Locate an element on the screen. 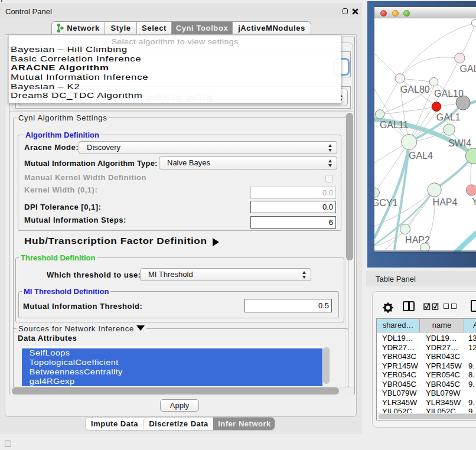  svg-text: GAL80 is located at coordinates (415, 90).